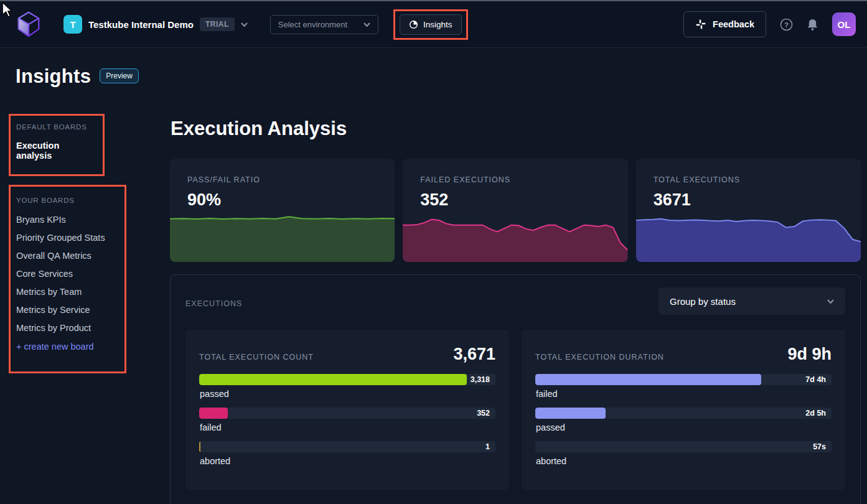  Describe the element at coordinates (515, 238) in the screenshot. I see `failed-executions-sparkline-chart` at that location.